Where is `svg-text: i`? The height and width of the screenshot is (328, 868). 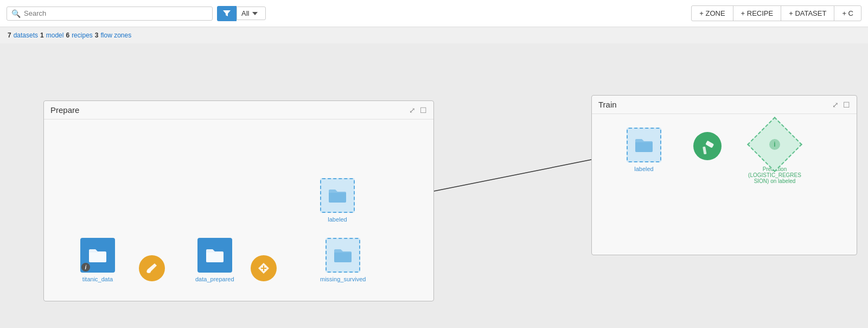
svg-text: i is located at coordinates (775, 144).